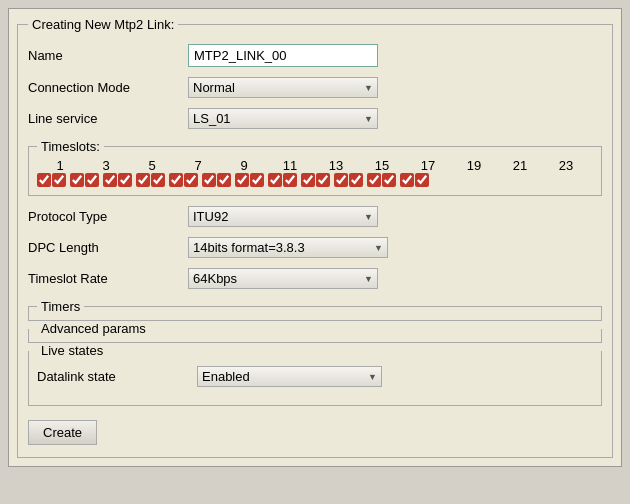 Image resolution: width=630 pixels, height=504 pixels. I want to click on timeslot-rate-label: Timeslot Rate, so click(108, 278).